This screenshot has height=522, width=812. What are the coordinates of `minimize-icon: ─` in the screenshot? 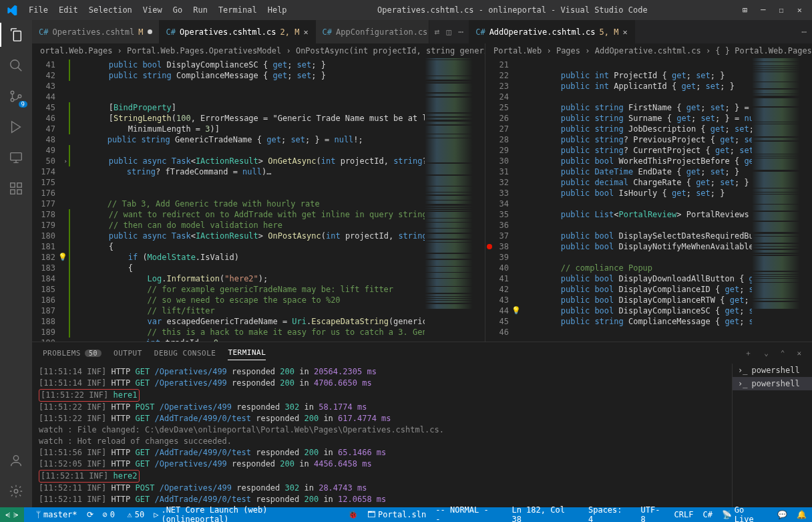 It's located at (763, 10).